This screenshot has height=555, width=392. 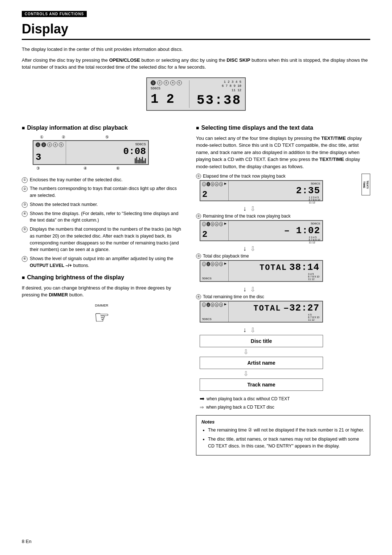 I want to click on display-4-total-label: TOTAL, so click(x=267, y=309).